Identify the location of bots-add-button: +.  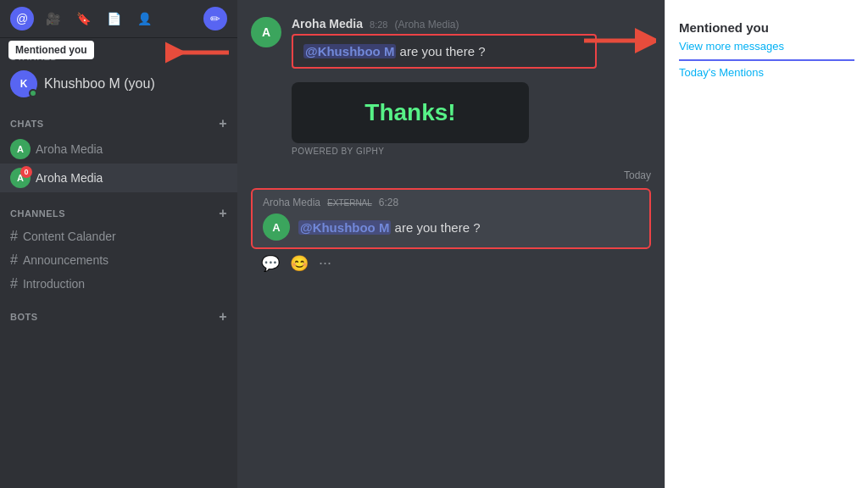
(223, 317).